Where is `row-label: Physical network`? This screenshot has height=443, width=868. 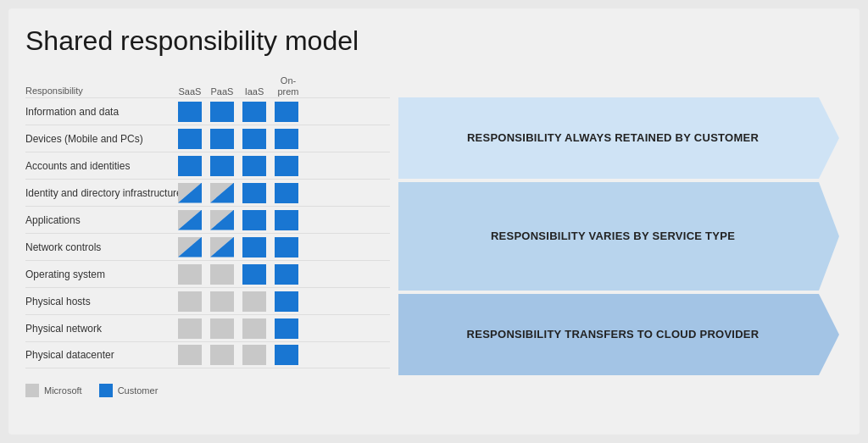
row-label: Physical network is located at coordinates (100, 329).